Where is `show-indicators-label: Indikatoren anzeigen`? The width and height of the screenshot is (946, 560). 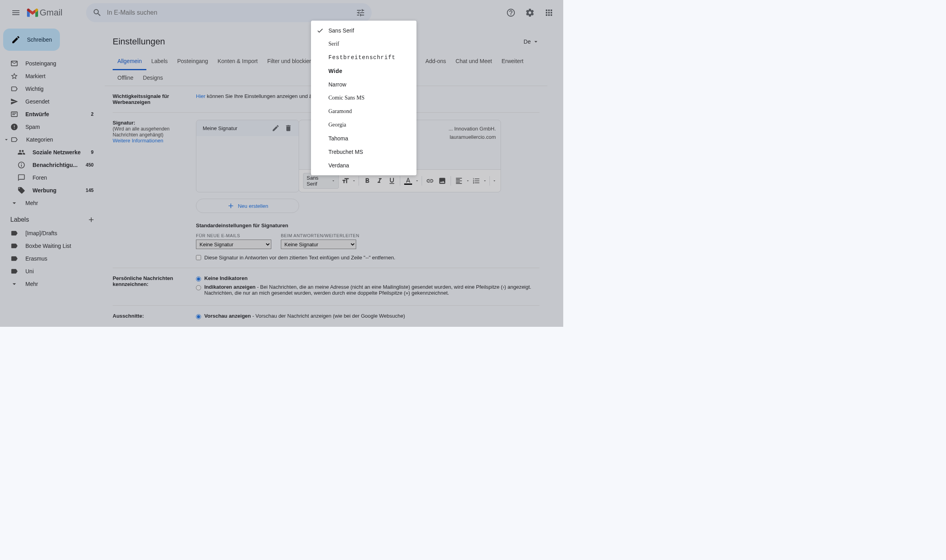
show-indicators-label: Indikatoren anzeigen is located at coordinates (230, 287).